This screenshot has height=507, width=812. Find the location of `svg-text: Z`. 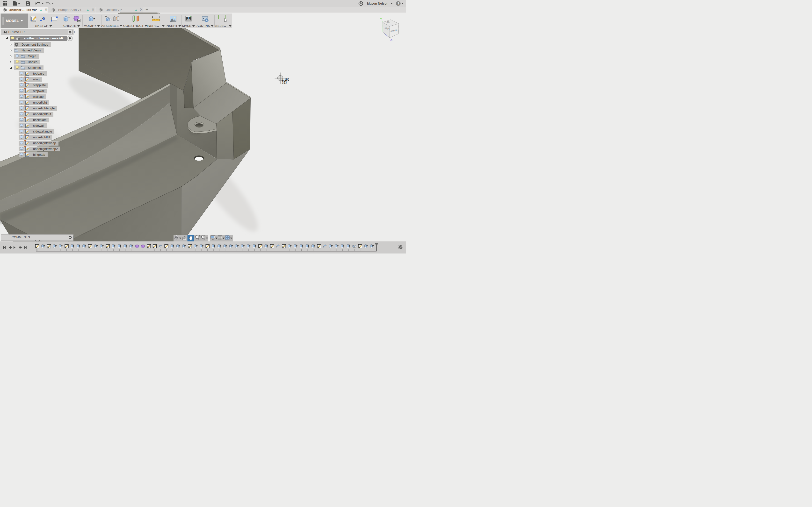

svg-text: Z is located at coordinates (391, 40).